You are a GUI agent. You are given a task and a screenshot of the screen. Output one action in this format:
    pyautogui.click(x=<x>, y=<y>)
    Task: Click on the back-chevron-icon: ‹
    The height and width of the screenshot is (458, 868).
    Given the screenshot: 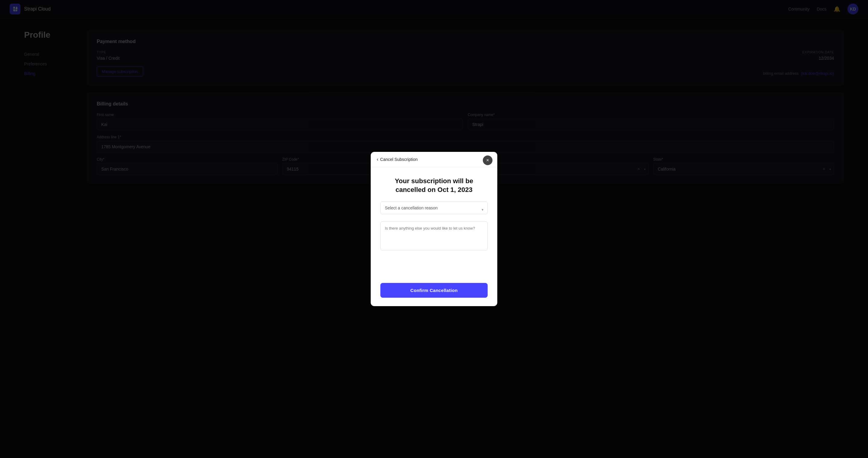 What is the action you would take?
    pyautogui.click(x=377, y=159)
    